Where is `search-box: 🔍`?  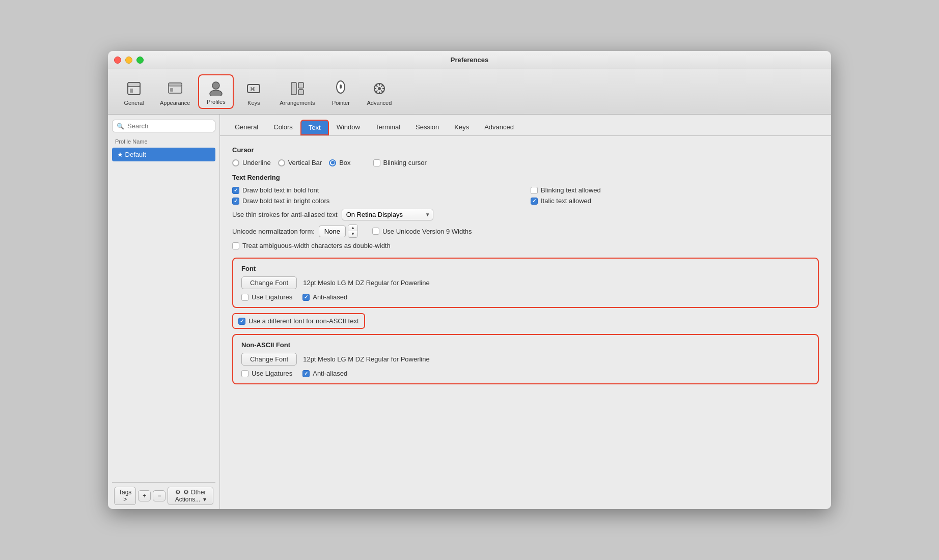 search-box: 🔍 is located at coordinates (164, 126).